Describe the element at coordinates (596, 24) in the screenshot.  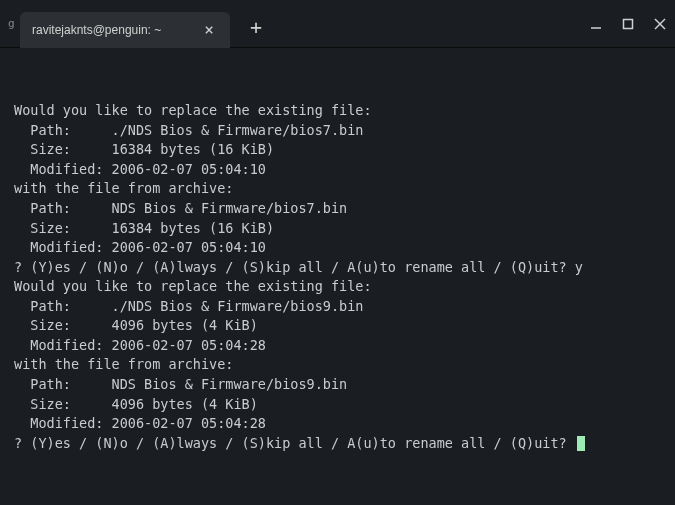
I see `minimize-icon` at that location.